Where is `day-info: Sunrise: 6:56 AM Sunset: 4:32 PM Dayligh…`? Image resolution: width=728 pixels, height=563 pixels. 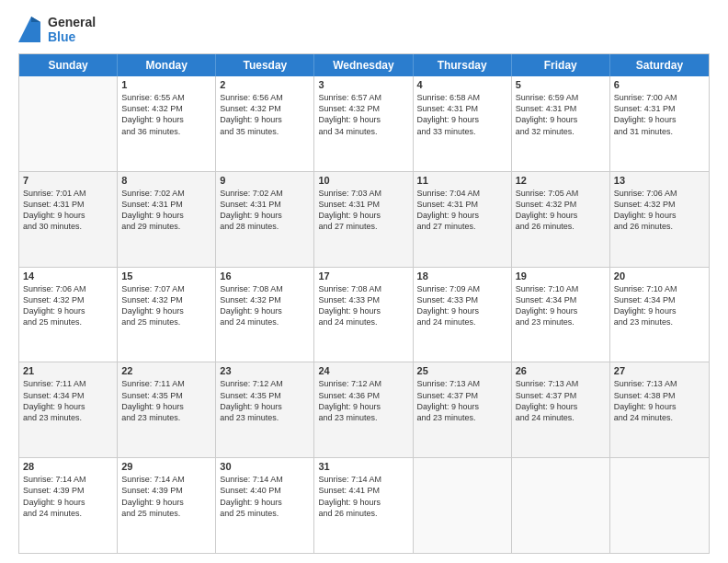 day-info: Sunrise: 6:56 AM Sunset: 4:32 PM Dayligh… is located at coordinates (265, 114).